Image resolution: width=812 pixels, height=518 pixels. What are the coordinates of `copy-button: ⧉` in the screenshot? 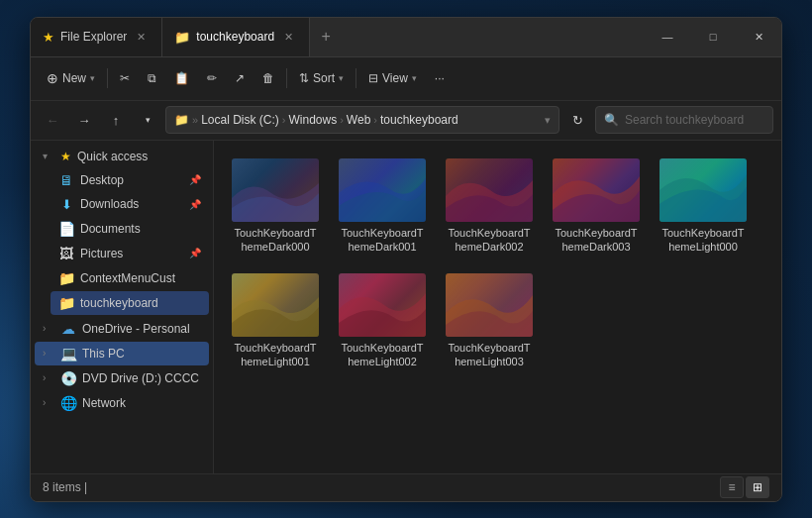 It's located at (152, 78).